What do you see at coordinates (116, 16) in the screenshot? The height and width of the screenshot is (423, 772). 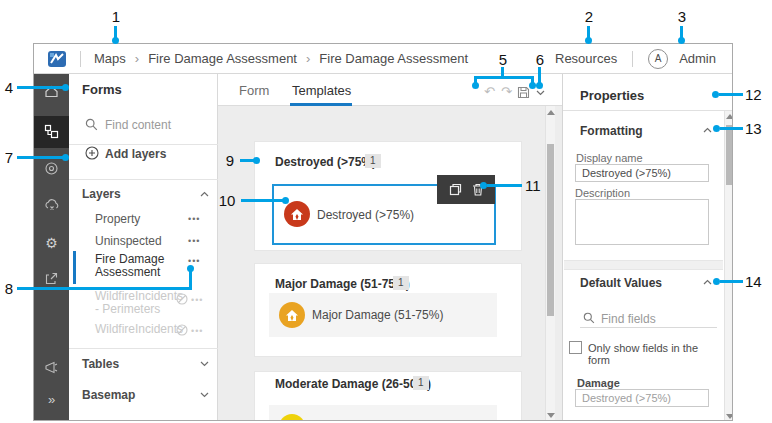 I see `callout-number-1: 1` at bounding box center [116, 16].